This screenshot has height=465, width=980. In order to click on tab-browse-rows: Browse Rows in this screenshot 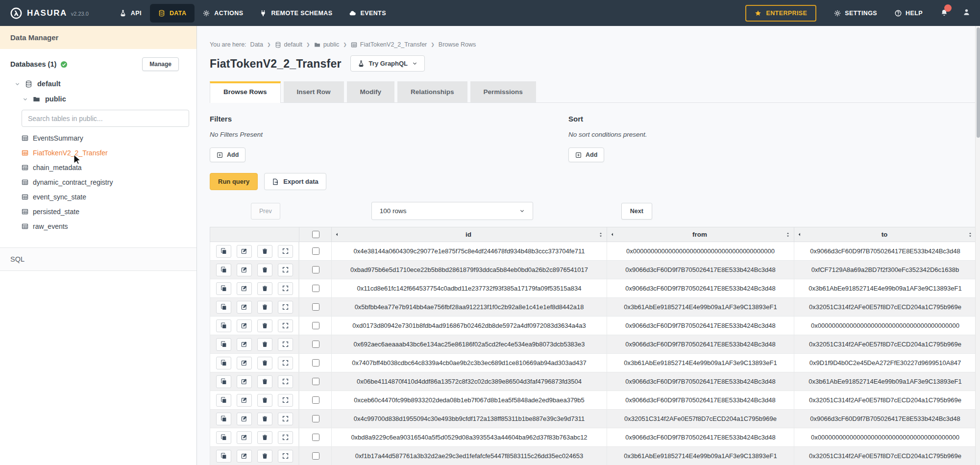, I will do `click(245, 92)`.